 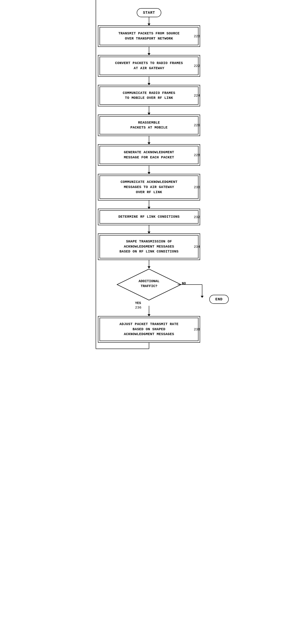 I want to click on step-228-outer: GENERATE ACKNOWLEDGMENTMESSAGE FOR EACH …, so click(x=149, y=155).